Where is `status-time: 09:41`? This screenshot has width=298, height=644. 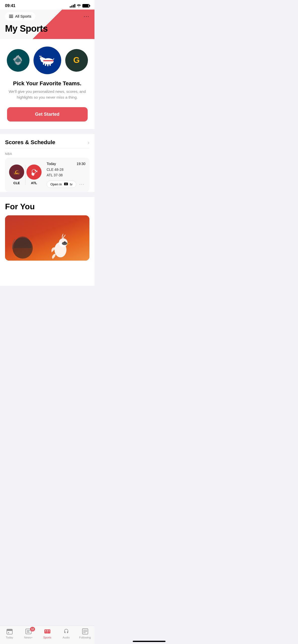 status-time: 09:41 is located at coordinates (10, 6).